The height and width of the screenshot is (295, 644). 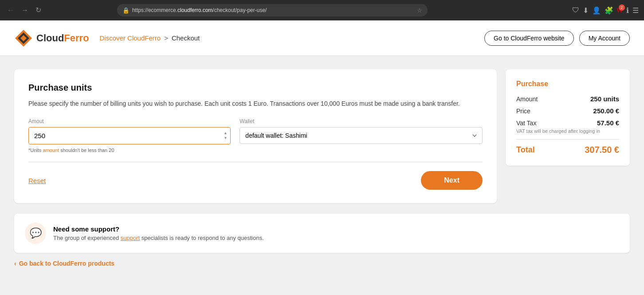 What do you see at coordinates (568, 140) in the screenshot?
I see `summary-divider` at bounding box center [568, 140].